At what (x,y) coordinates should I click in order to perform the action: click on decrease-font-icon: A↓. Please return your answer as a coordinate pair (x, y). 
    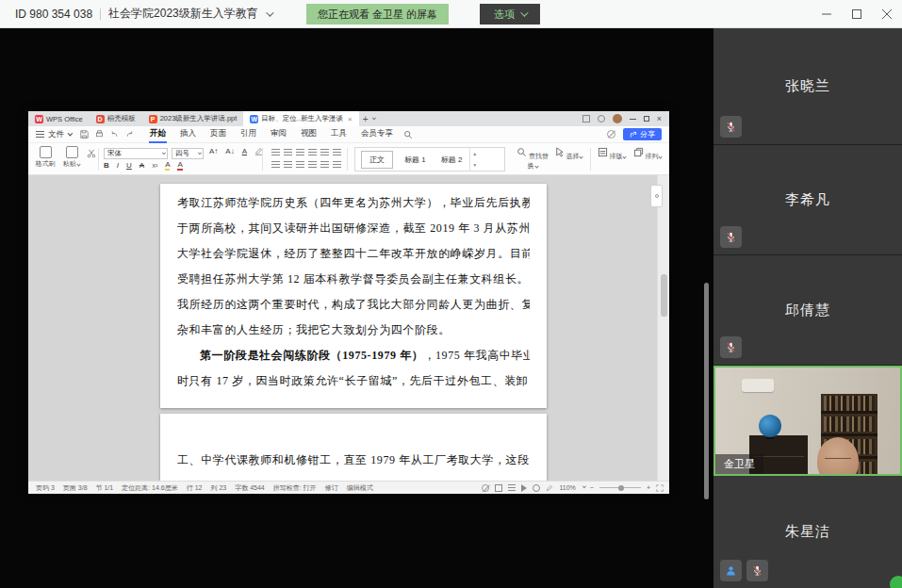
    Looking at the image, I should click on (230, 151).